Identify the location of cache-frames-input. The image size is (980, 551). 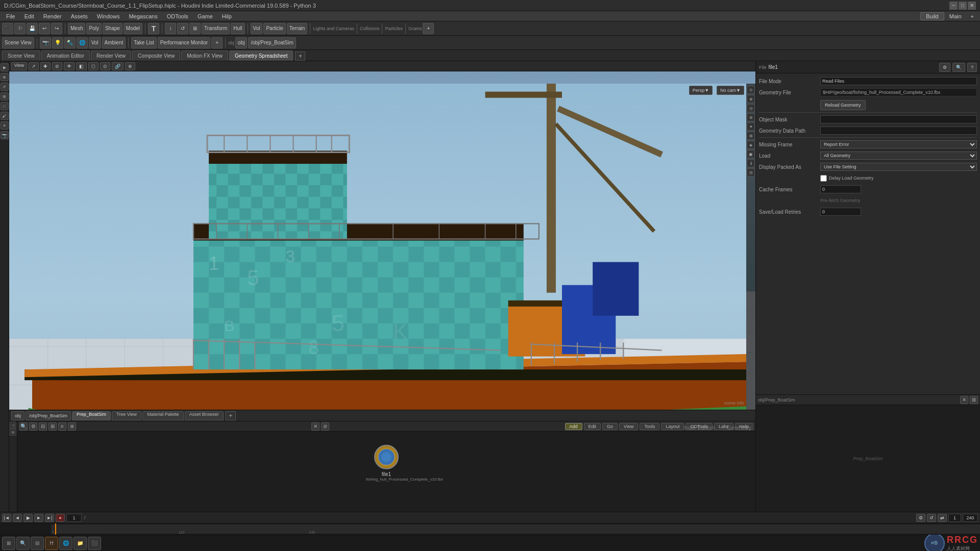
(841, 189).